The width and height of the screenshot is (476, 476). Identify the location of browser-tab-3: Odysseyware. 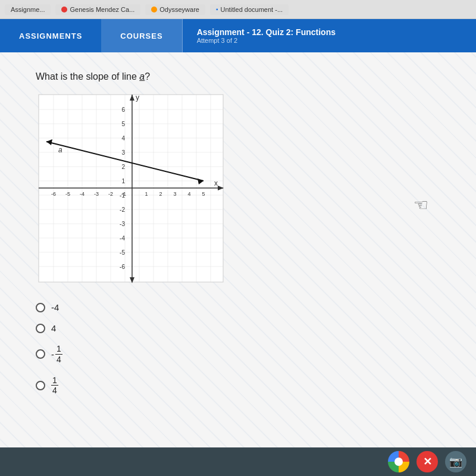
(175, 10).